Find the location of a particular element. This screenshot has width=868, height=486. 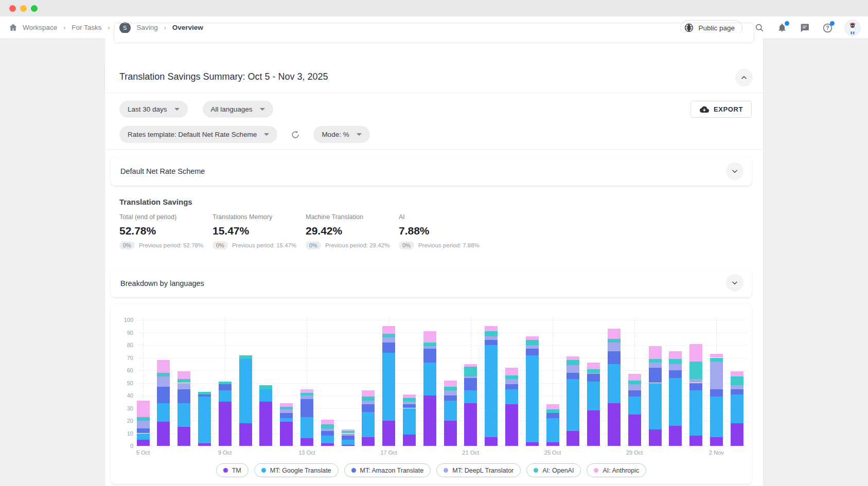

breakdown-card: Breakdown by languages is located at coordinates (431, 283).